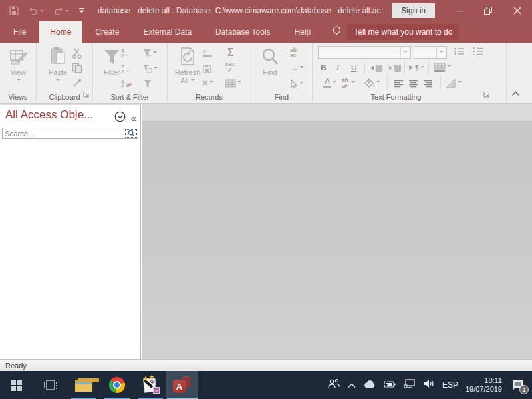 This screenshot has height=399, width=532. Describe the element at coordinates (51, 385) in the screenshot. I see `task-view-button` at that location.